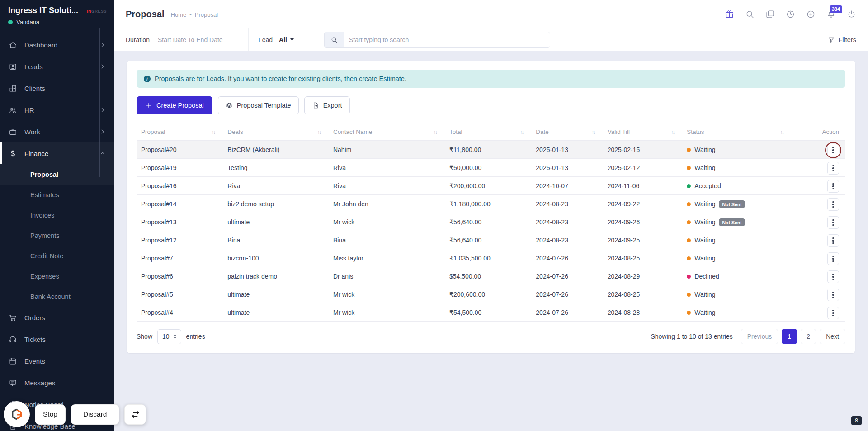 This screenshot has height=431, width=868. I want to click on cell-total: $54,500.00, so click(488, 276).